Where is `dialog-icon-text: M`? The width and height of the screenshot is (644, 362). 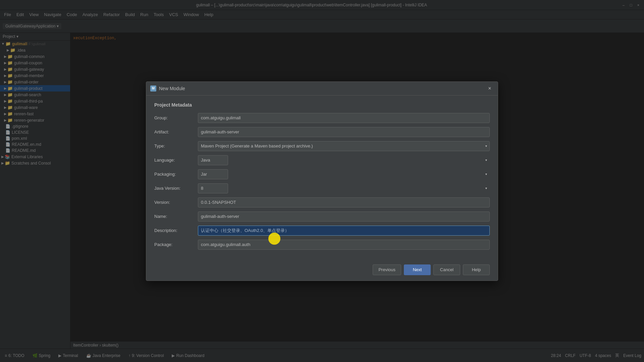 dialog-icon-text: M is located at coordinates (153, 88).